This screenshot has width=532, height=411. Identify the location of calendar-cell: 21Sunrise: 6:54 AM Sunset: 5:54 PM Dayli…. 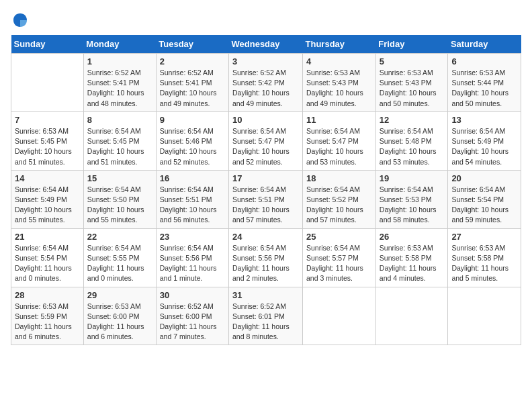
(48, 258).